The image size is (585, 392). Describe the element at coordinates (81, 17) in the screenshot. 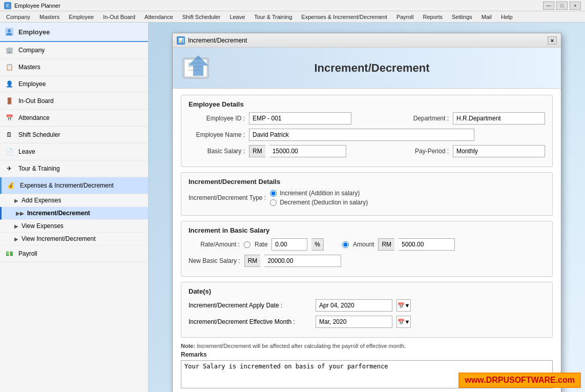

I see `menu-employee: Employee` at that location.